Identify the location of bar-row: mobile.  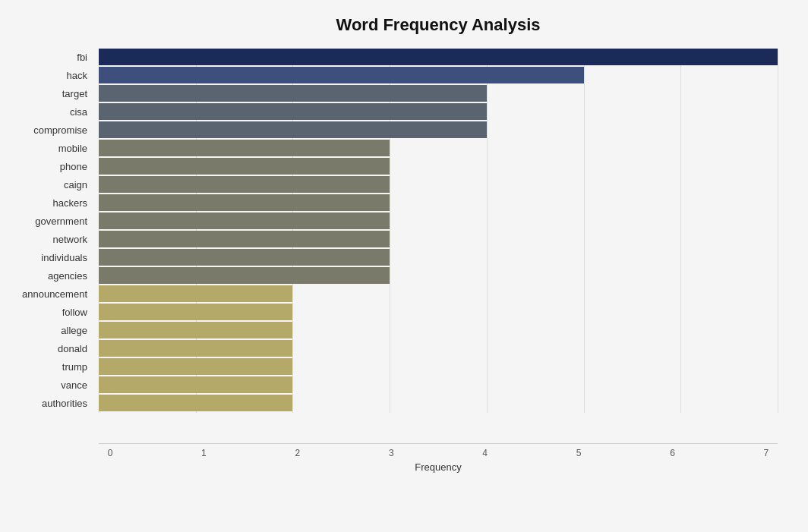
(438, 148).